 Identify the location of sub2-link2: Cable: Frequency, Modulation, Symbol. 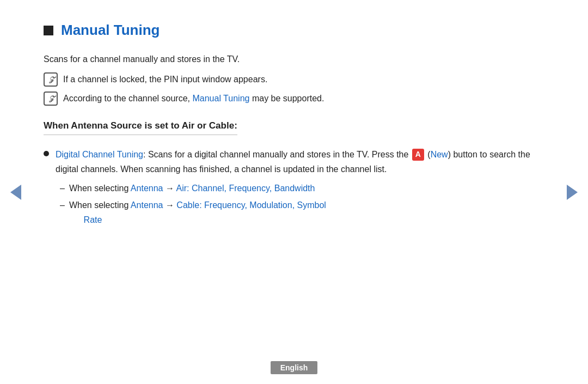
(252, 205).